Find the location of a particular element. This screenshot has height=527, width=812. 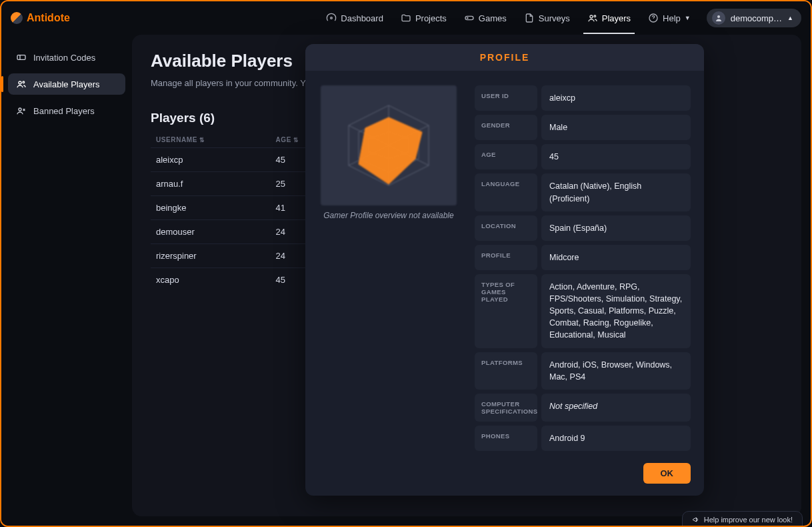

radar-chart is located at coordinates (389, 145).